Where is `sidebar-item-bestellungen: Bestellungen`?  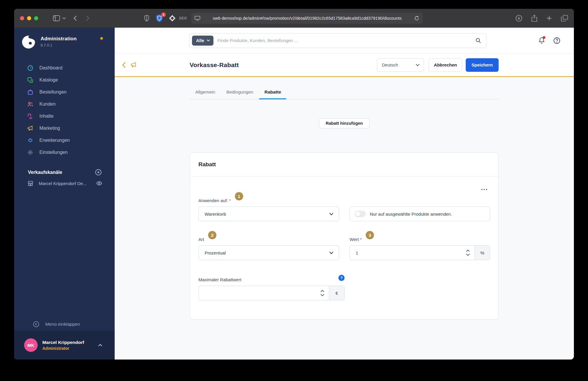 sidebar-item-bestellungen: Bestellungen is located at coordinates (64, 92).